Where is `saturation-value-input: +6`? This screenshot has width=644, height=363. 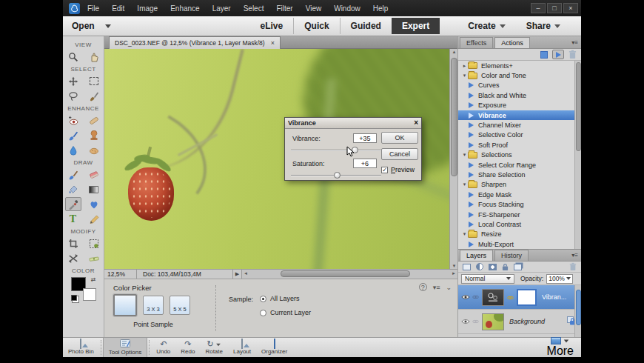
saturation-value-input: +6 is located at coordinates (365, 163).